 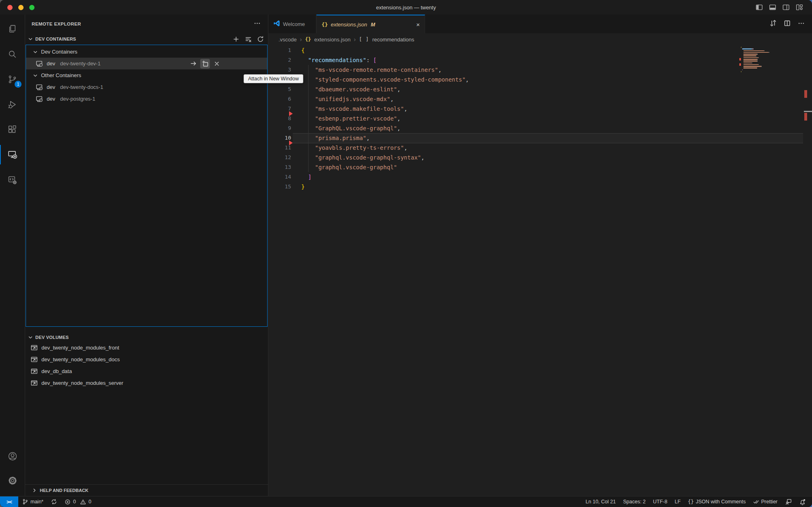 What do you see at coordinates (540, 109) in the screenshot?
I see `code-line-7: 7 "ms-vscode.makefile-tools",` at bounding box center [540, 109].